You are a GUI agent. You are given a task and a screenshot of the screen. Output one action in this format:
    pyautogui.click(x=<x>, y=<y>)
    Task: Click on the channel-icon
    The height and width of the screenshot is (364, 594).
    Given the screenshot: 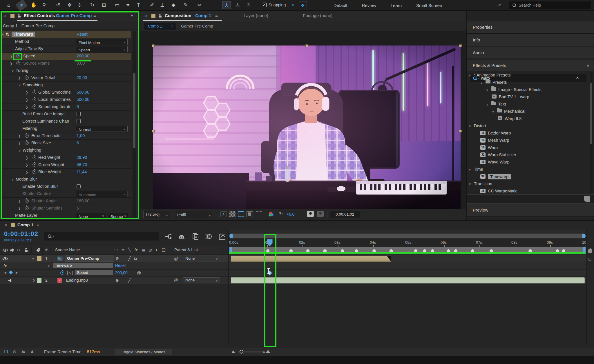 What is the action you would take?
    pyautogui.click(x=271, y=214)
    